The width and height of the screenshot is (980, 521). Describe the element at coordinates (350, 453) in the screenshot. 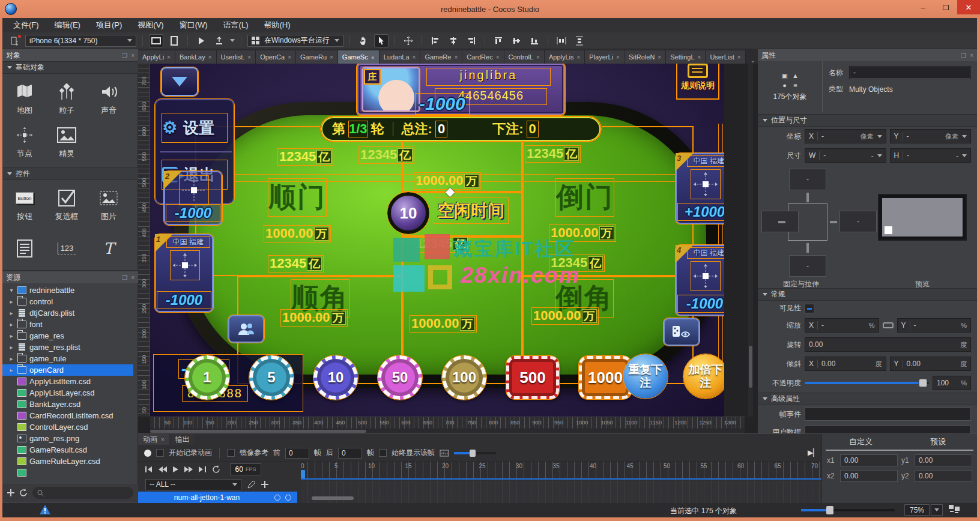

I see `after-frames-field: 0` at that location.